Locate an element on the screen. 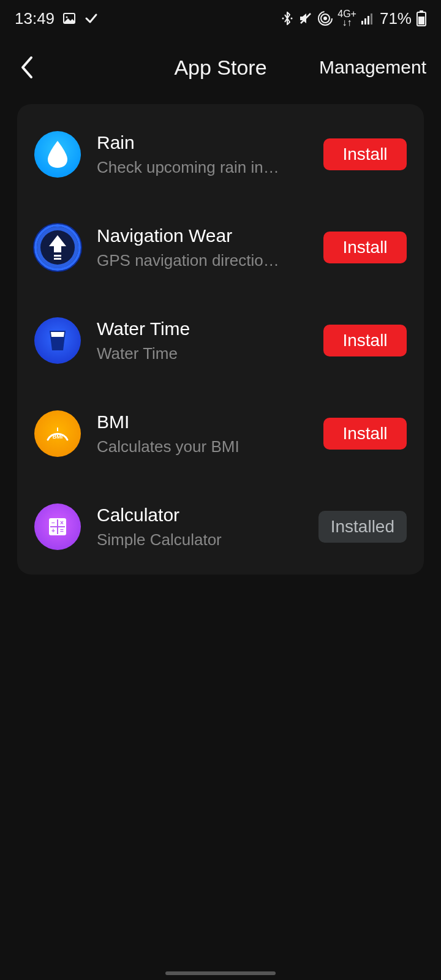 This screenshot has width=441, height=980. app-header: App Store Management is located at coordinates (221, 70).